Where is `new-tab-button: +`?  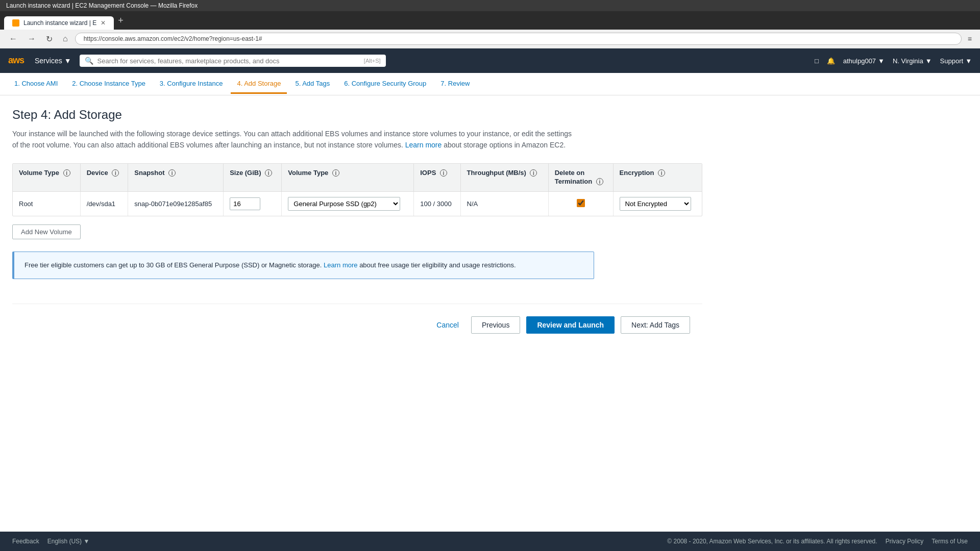 new-tab-button: + is located at coordinates (120, 20).